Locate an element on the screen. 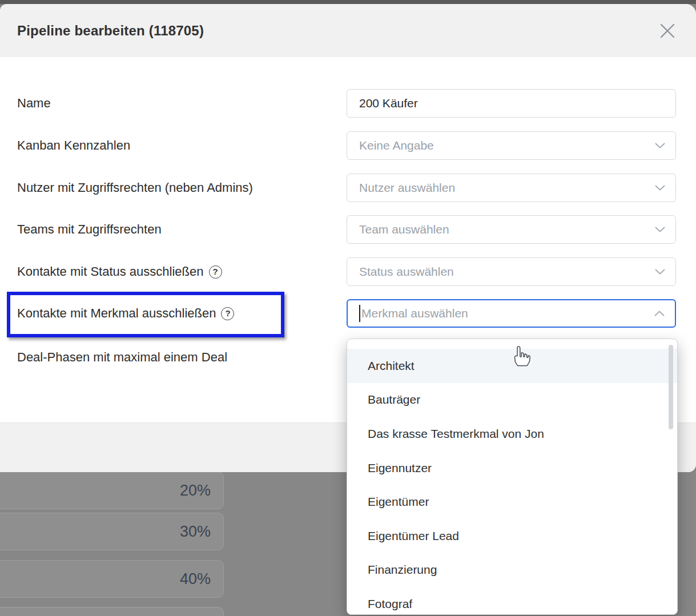  dialog-header: Pipeline bearbeiten (118705) is located at coordinates (348, 31).